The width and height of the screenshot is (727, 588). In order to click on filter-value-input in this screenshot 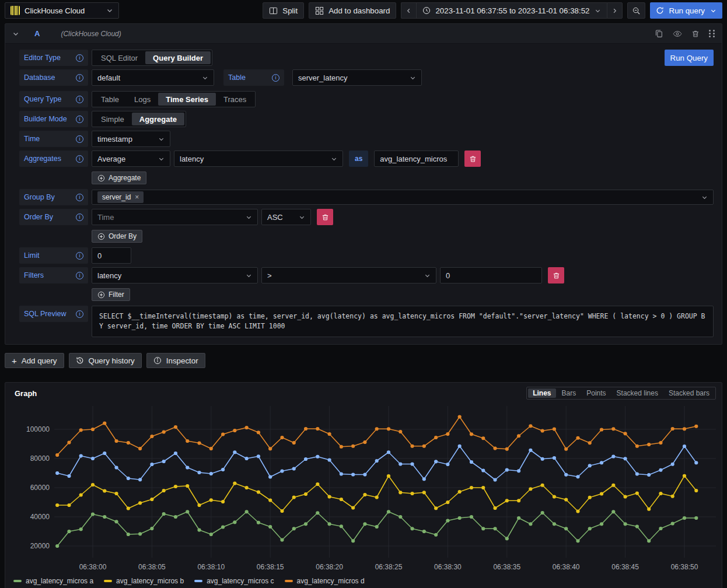, I will do `click(491, 275)`.